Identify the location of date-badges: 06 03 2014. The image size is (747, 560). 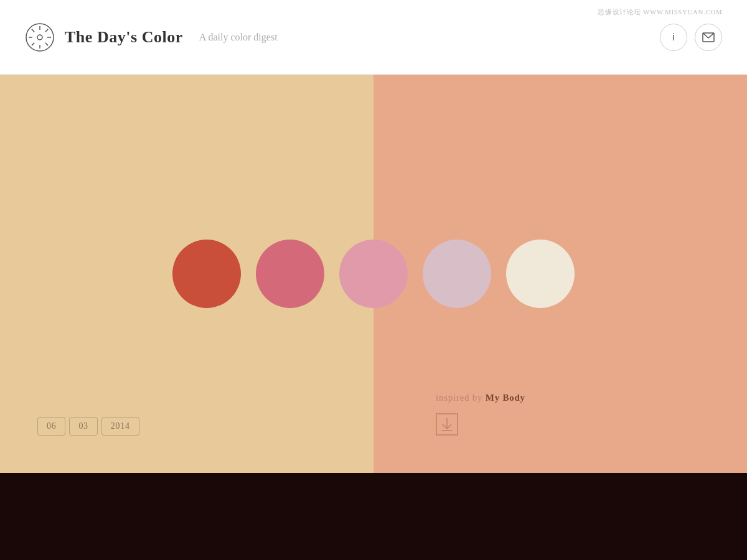
(88, 426).